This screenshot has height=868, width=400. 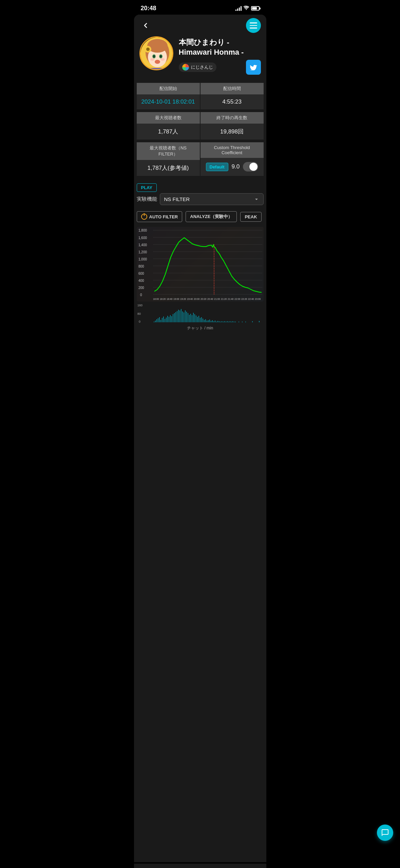 I want to click on profile-section: 本間ひまわり - Himawari Honma - にじさんじ, so click(x=200, y=58).